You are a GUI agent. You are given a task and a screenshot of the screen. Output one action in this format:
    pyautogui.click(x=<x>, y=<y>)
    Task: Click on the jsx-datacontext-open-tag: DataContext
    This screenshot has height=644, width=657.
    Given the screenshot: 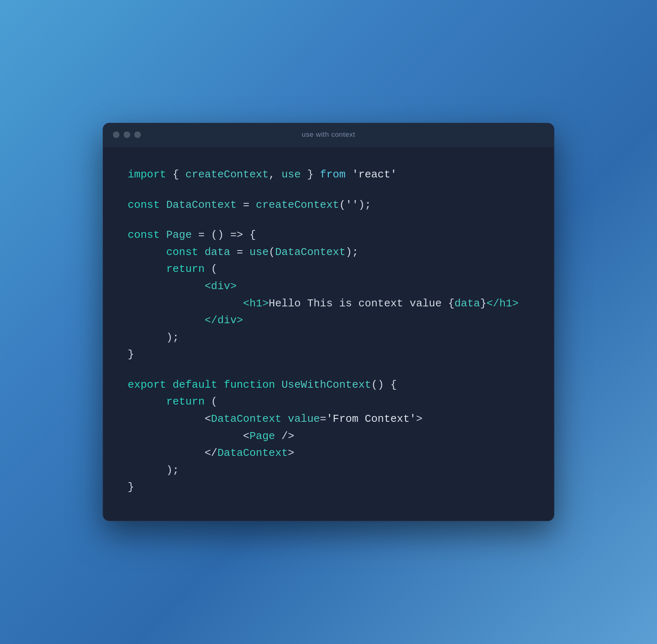 What is the action you would take?
    pyautogui.click(x=246, y=419)
    